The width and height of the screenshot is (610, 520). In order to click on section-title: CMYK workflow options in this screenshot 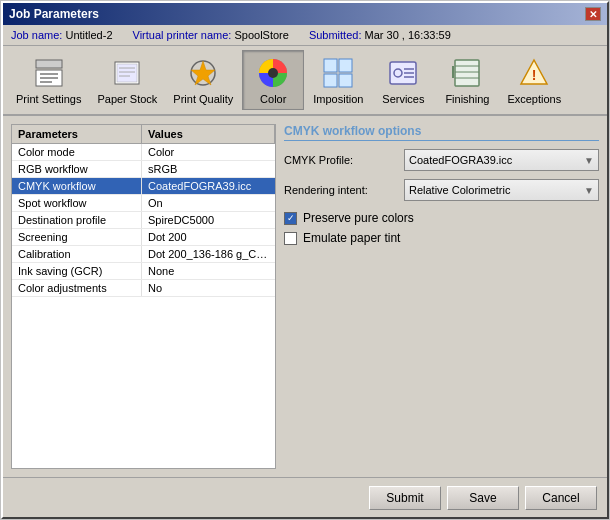, I will do `click(442, 132)`.